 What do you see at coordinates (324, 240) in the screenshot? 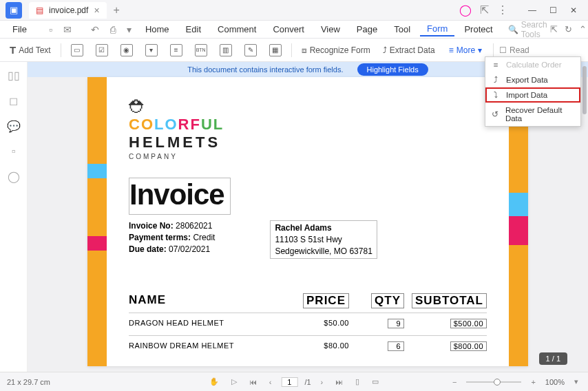
I see `client-info-field: Rachel Adams 11103 S 51st Hwy Sedgewickv…` at bounding box center [324, 240].